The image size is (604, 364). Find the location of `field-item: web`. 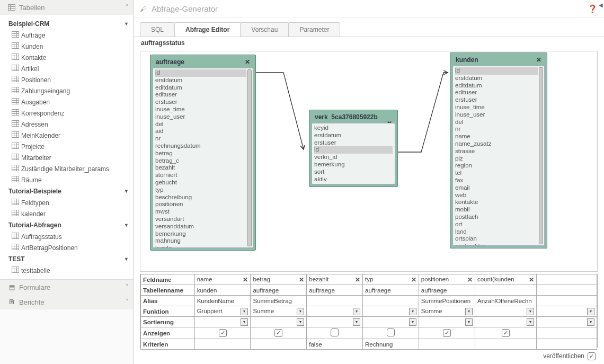

field-item: web is located at coordinates (496, 196).